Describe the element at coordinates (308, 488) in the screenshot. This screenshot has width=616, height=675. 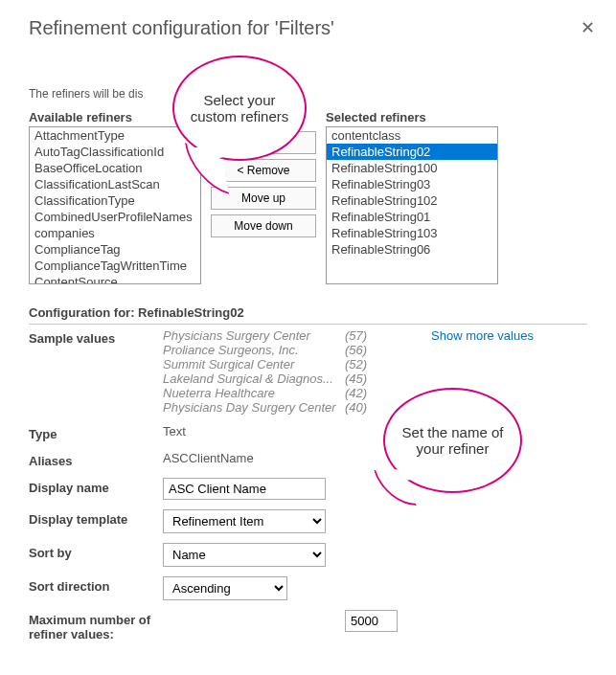
I see `display-name-row: Display name` at that location.